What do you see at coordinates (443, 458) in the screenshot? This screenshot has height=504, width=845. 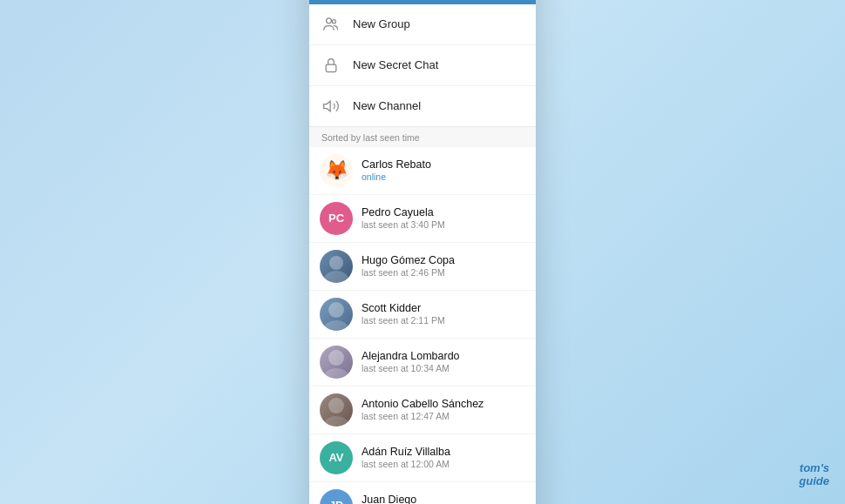 I see `contact-info: Adán Ruíz Villalba last seen at 12:00 AM` at bounding box center [443, 458].